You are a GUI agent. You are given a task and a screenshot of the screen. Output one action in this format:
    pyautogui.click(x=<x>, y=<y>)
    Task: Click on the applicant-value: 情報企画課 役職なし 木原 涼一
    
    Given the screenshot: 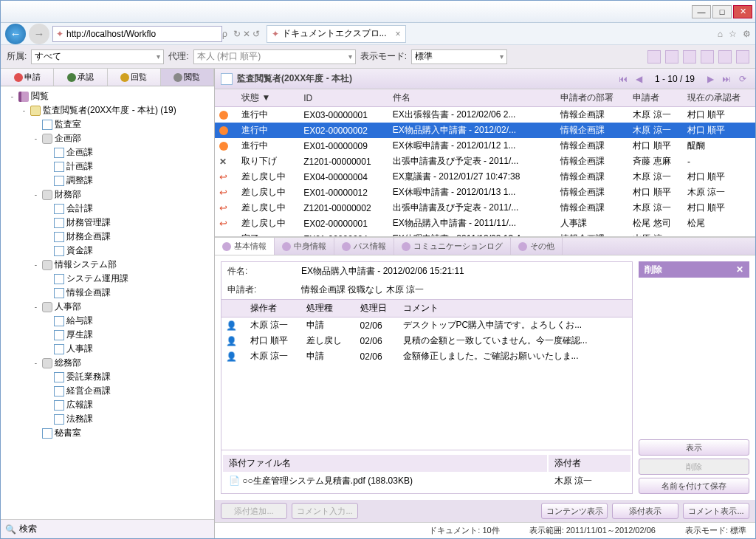 What is the action you would take?
    pyautogui.click(x=362, y=289)
    